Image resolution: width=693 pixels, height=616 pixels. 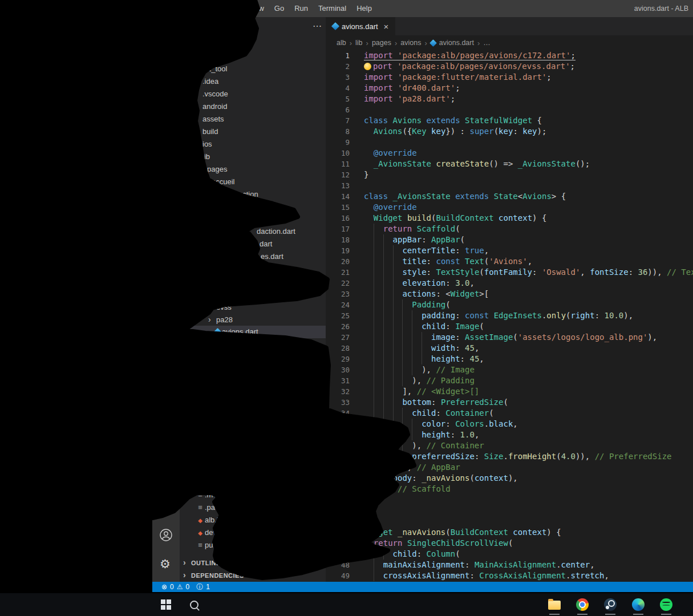 I want to click on tree-item-es.dart: es.dart, so click(x=253, y=257).